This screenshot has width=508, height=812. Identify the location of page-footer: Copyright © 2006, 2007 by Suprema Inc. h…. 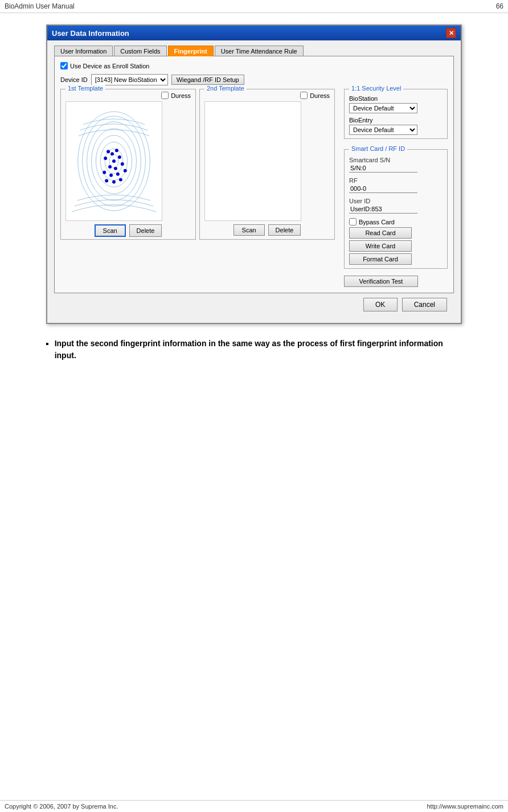
(254, 806).